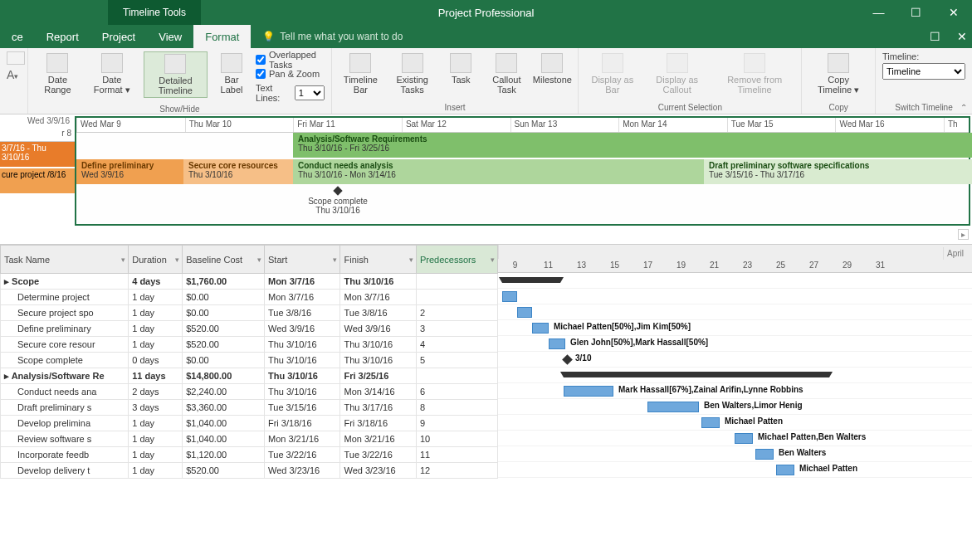 This screenshot has width=972, height=560. What do you see at coordinates (924, 106) in the screenshot?
I see `switch-timeline-group-label: Switch Timeline` at bounding box center [924, 106].